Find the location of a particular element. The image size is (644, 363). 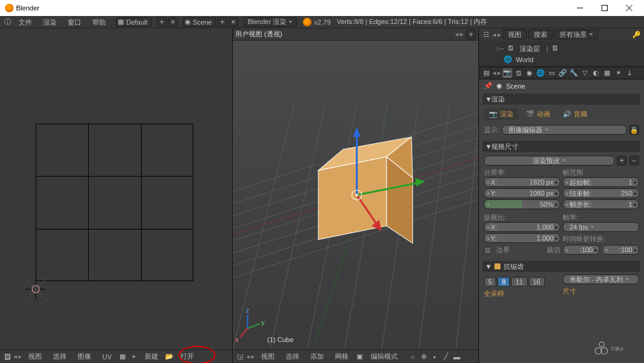

menu-window: 窗口 is located at coordinates (74, 22).